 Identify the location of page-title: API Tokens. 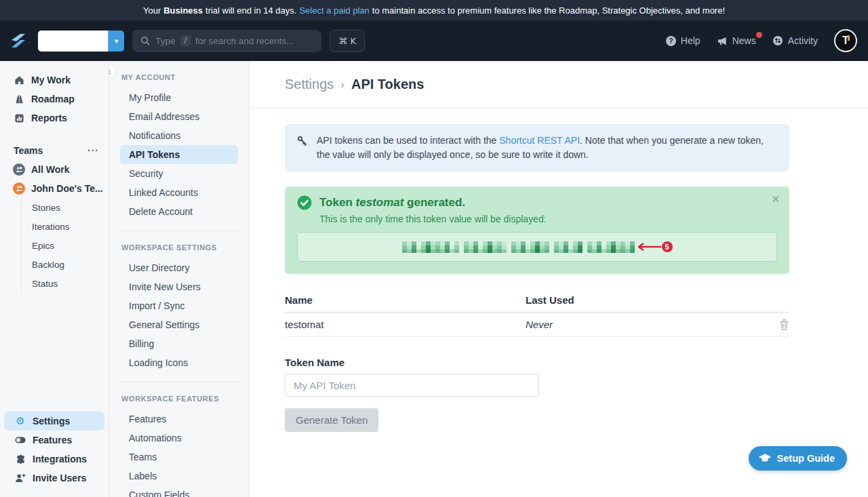
(388, 84).